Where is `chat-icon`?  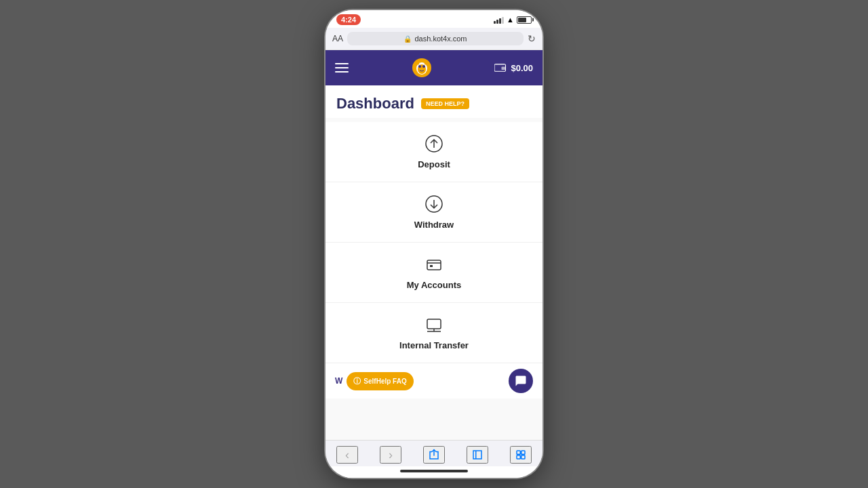 chat-icon is located at coordinates (521, 381).